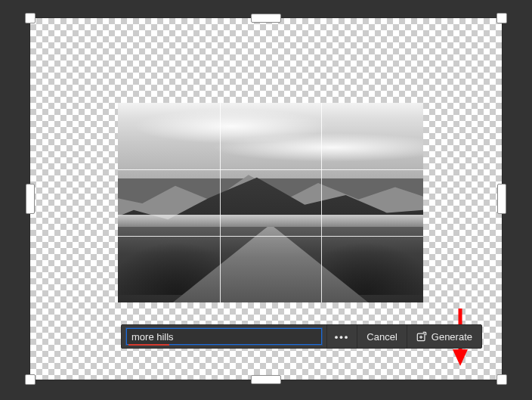 The image size is (532, 400). What do you see at coordinates (30, 18) in the screenshot?
I see `crop-handle-top-left` at bounding box center [30, 18].